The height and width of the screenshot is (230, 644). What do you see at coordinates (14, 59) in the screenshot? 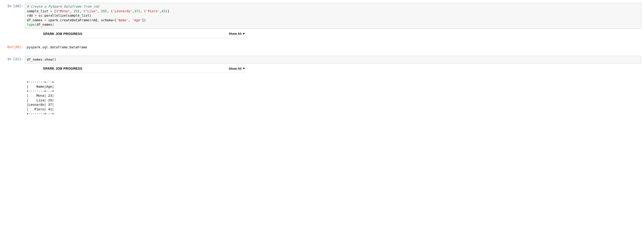
I see `input-prompt: In [21]:` at bounding box center [14, 59].